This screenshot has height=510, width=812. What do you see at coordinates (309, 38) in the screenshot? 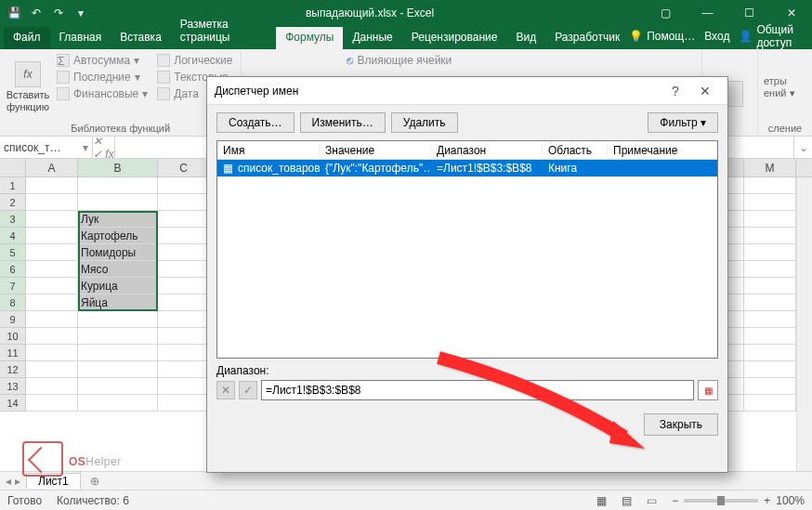
I see `tab-formulas: Формулы` at bounding box center [309, 38].